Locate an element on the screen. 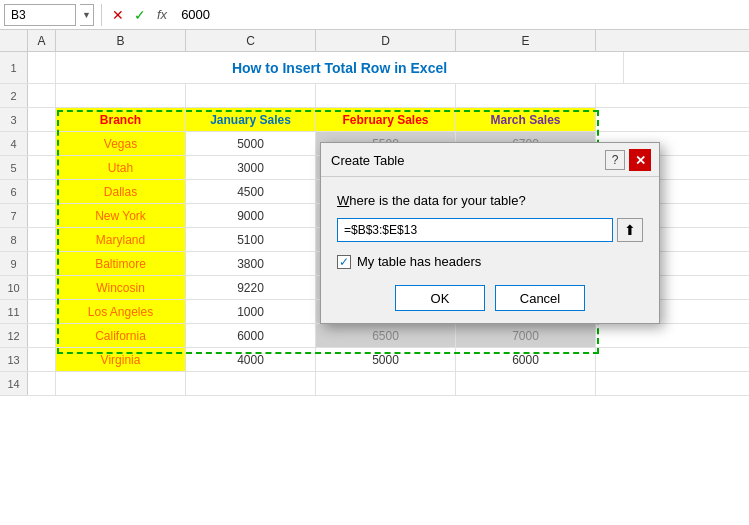 This screenshot has height=525, width=749. cell-a3 is located at coordinates (42, 120).